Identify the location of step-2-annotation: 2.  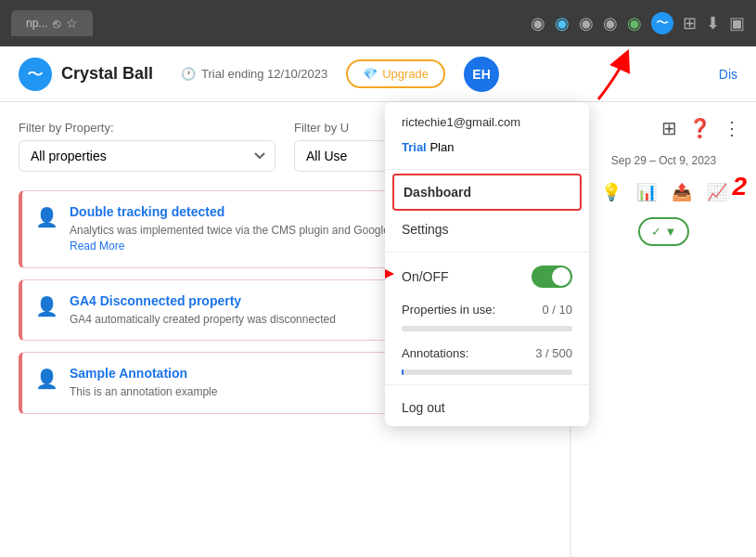
(739, 187).